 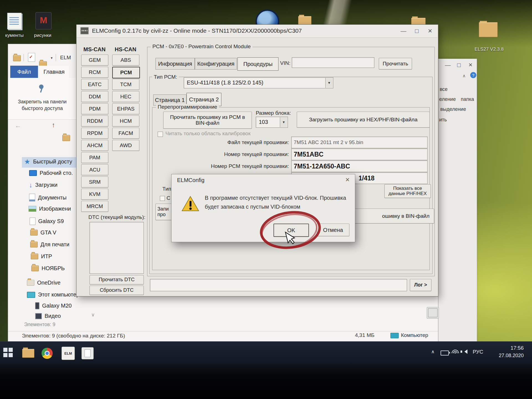 What do you see at coordinates (222, 142) in the screenshot?
I see `current-file-label: Файл текущей прошивки:` at bounding box center [222, 142].